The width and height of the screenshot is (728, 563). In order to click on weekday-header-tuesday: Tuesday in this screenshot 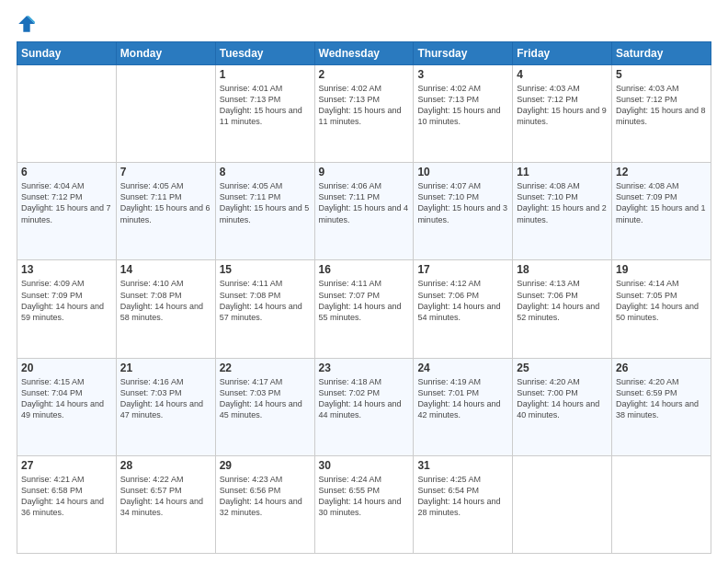, I will do `click(265, 53)`.